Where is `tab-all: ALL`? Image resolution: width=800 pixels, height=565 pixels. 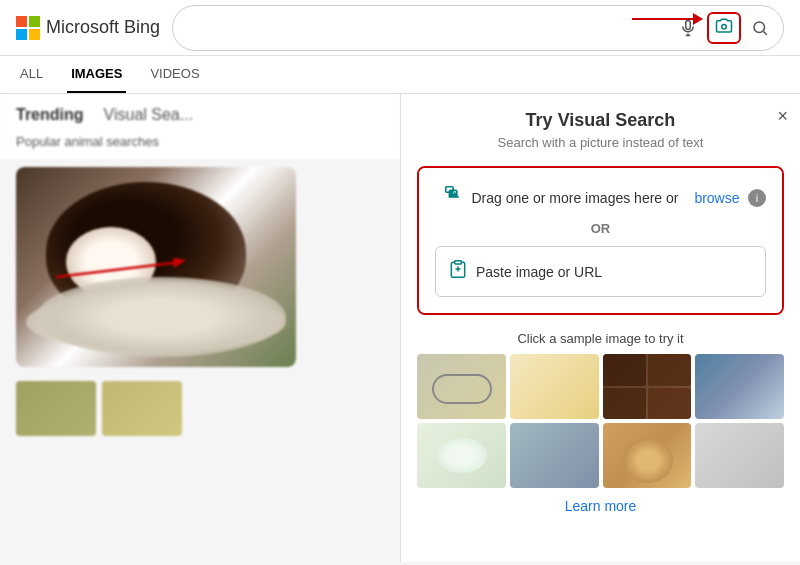
tab-all: ALL is located at coordinates (32, 74).